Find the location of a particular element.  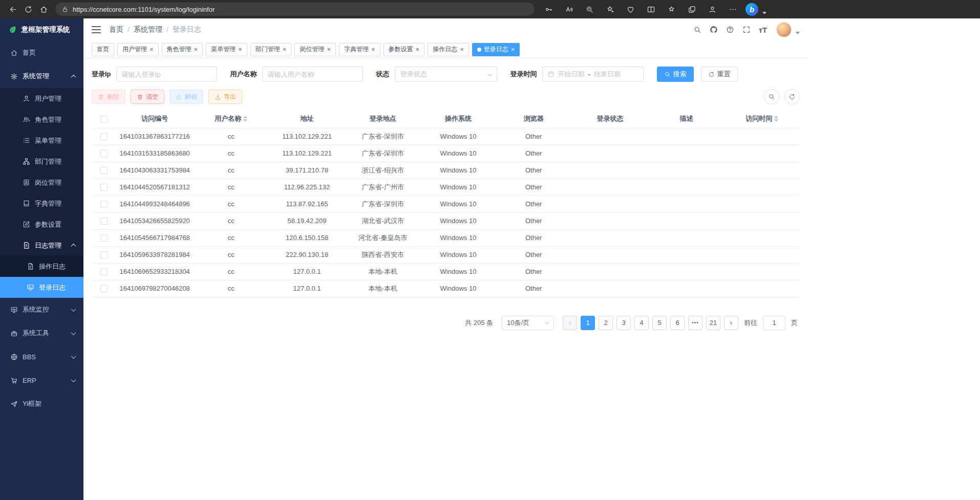

toggle-search-button is located at coordinates (772, 97).